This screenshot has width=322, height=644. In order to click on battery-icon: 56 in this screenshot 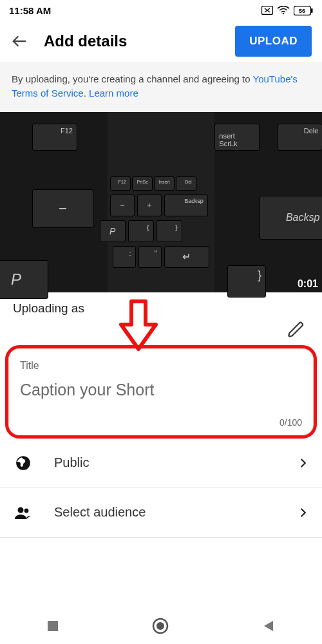, I will do `click(303, 10)`.